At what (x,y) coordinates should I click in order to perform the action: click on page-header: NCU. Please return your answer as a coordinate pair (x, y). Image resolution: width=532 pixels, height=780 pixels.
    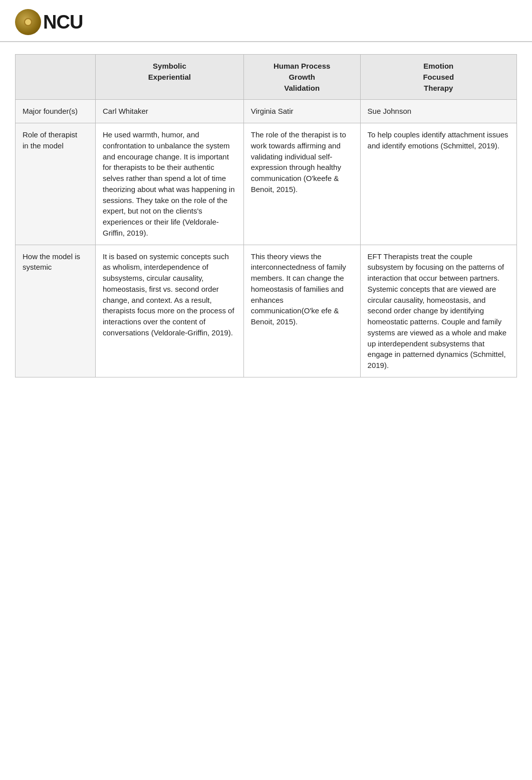
    Looking at the image, I should click on (266, 21).